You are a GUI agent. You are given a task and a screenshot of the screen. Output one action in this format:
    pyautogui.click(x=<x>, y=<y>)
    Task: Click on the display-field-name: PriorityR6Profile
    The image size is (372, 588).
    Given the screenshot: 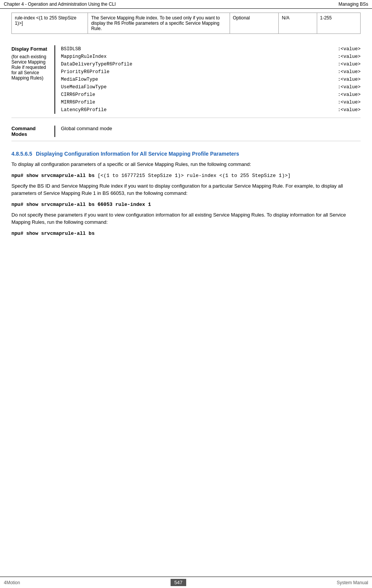 What is the action you would take?
    pyautogui.click(x=196, y=72)
    